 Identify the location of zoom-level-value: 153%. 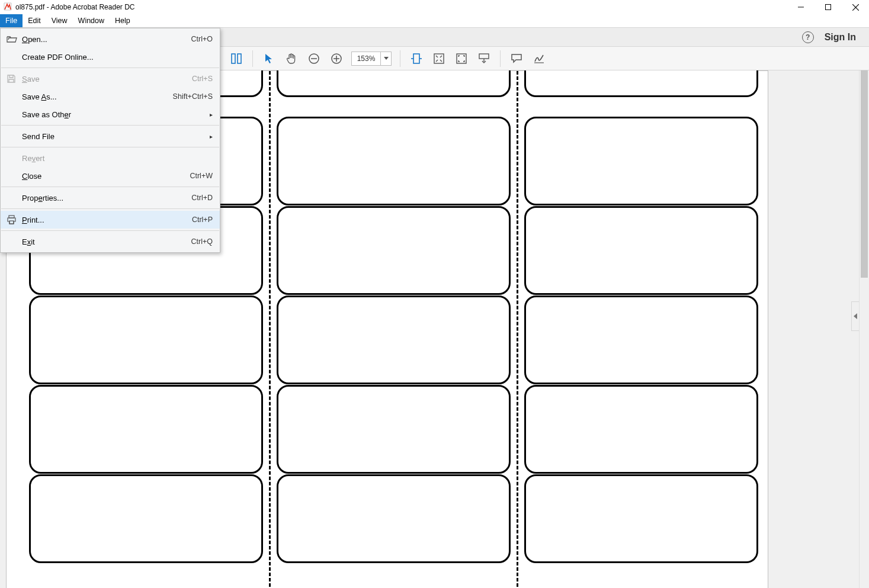
(366, 59).